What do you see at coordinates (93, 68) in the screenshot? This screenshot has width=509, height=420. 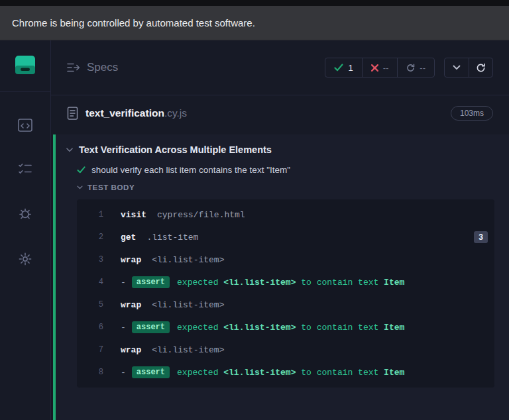 I see `specs-title: Specs` at bounding box center [93, 68].